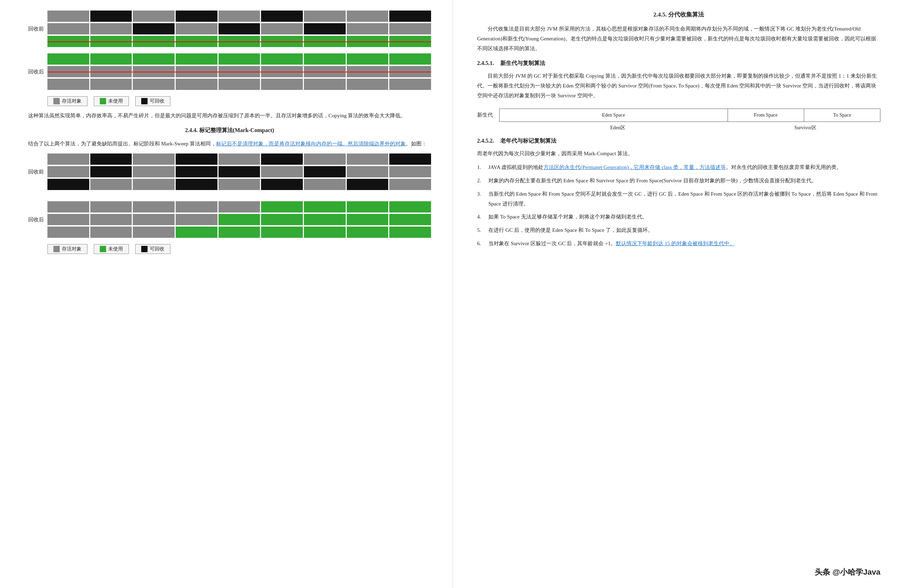 The width and height of the screenshot is (905, 588). What do you see at coordinates (485, 115) in the screenshot?
I see `young-gen-label: 新生代` at bounding box center [485, 115].